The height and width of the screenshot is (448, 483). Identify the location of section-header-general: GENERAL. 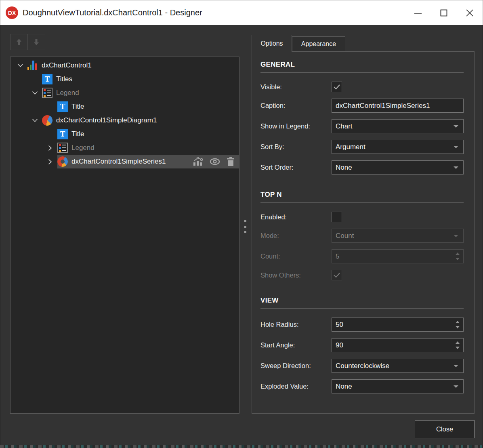
(362, 67).